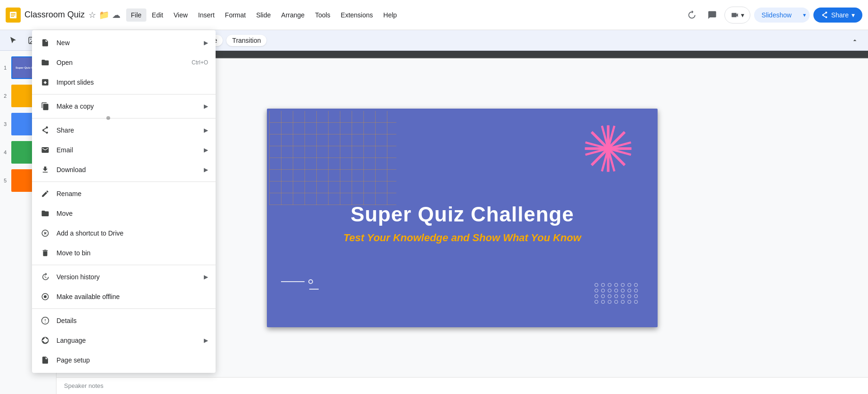 This screenshot has height=394, width=868. I want to click on open-icon, so click(45, 63).